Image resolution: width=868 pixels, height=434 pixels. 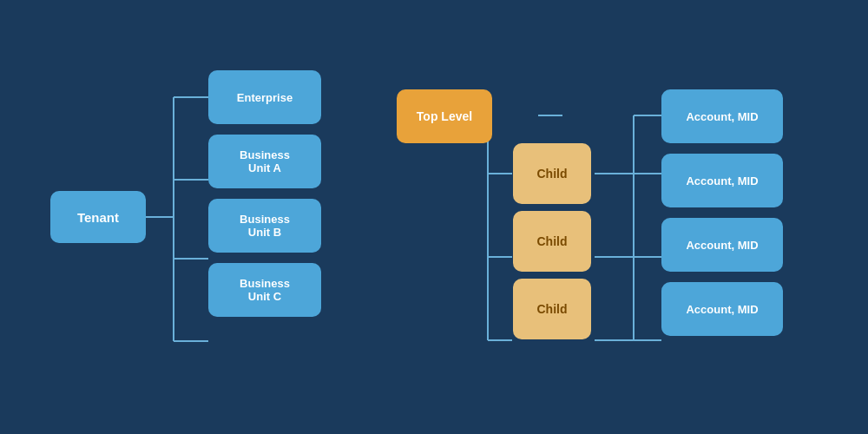 What do you see at coordinates (265, 97) in the screenshot?
I see `bu-enterprise: Enterprise` at bounding box center [265, 97].